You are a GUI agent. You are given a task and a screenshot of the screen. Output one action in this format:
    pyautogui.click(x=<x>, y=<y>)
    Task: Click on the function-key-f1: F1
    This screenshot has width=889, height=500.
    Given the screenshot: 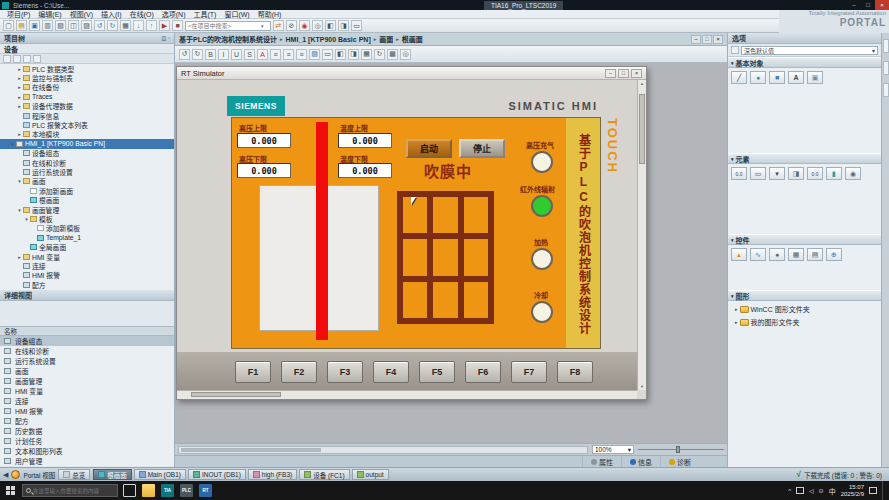 What is the action you would take?
    pyautogui.click(x=253, y=372)
    